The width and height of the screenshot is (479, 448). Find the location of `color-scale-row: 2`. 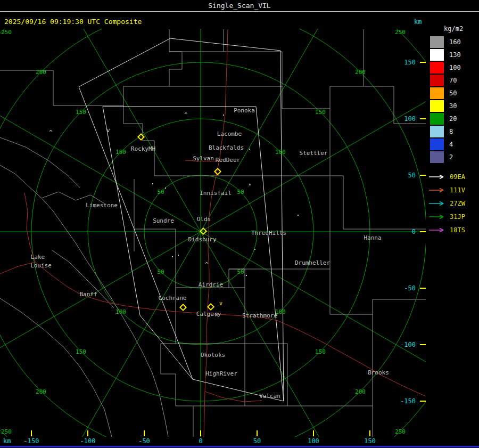

color-scale-row: 2 is located at coordinates (452, 157).